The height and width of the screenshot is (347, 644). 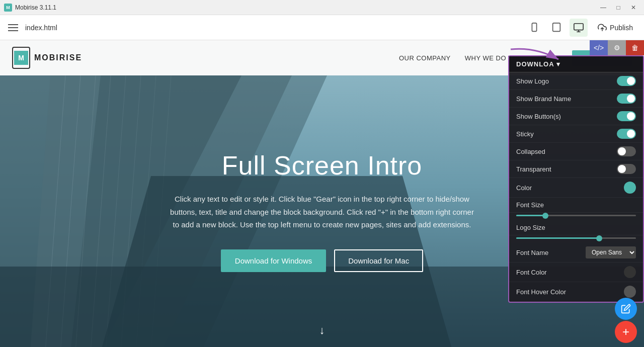 I want to click on show-brand-toggle, so click(x=626, y=99).